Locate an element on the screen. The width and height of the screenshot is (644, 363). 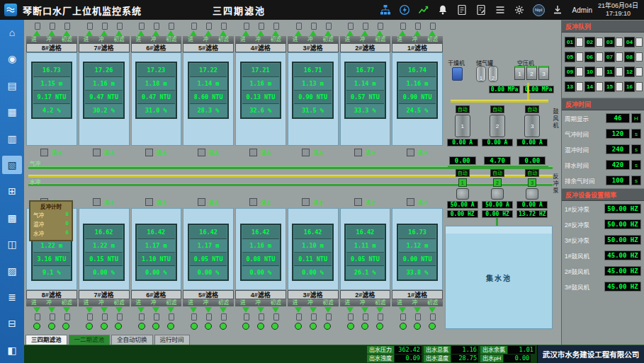
compressor-unit: 1 is located at coordinates (520, 73).